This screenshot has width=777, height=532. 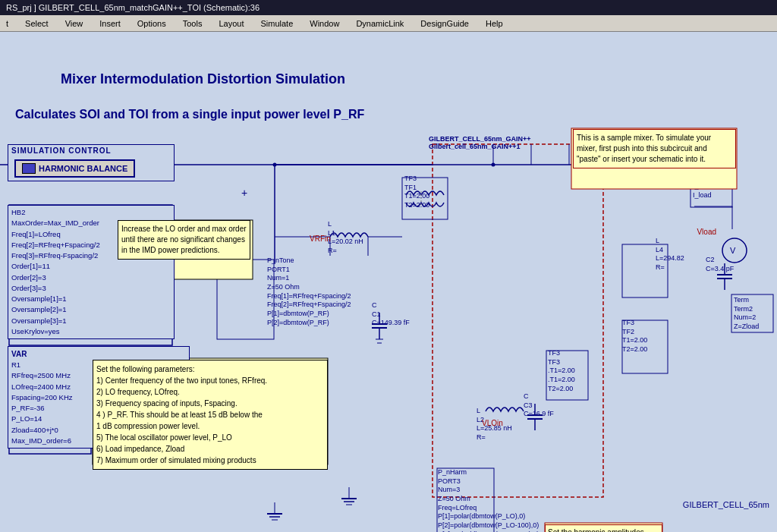 What do you see at coordinates (320, 238) in the screenshot?
I see `vrfin-label: VRFin` at bounding box center [320, 238].